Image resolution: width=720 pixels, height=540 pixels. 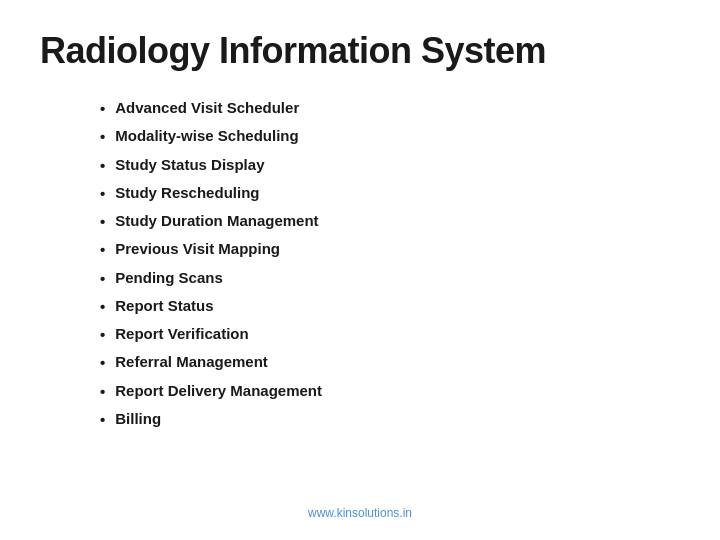 I want to click on list-item: •Previous Visit Mapping, so click(x=390, y=249).